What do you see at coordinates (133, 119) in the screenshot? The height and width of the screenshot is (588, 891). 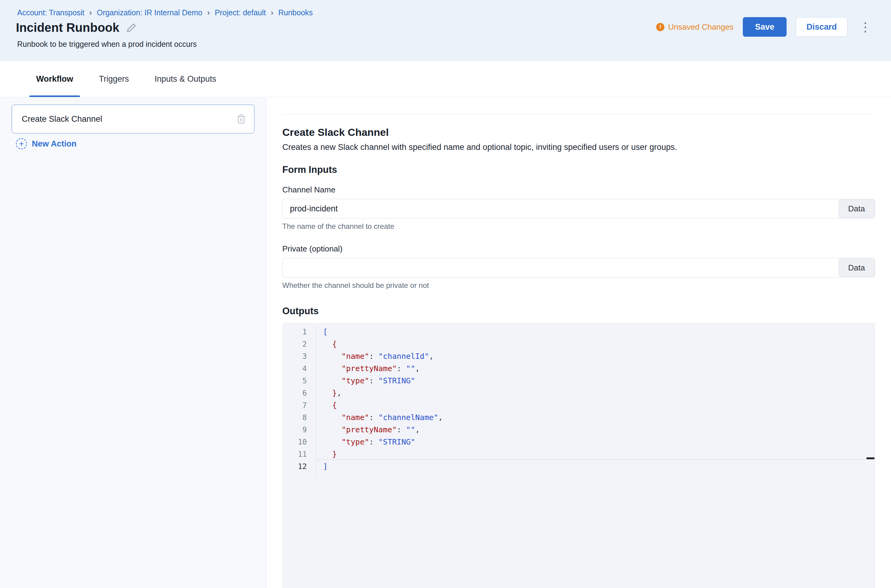 I see `workflow-action-card: Create Slack Channel` at bounding box center [133, 119].